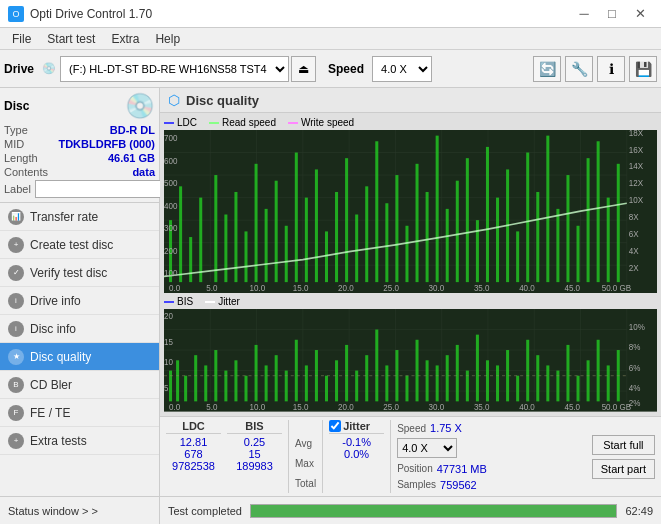 This screenshot has width=661, height=524. I want to click on nav-item-disc-info: i Disc info, so click(80, 329).